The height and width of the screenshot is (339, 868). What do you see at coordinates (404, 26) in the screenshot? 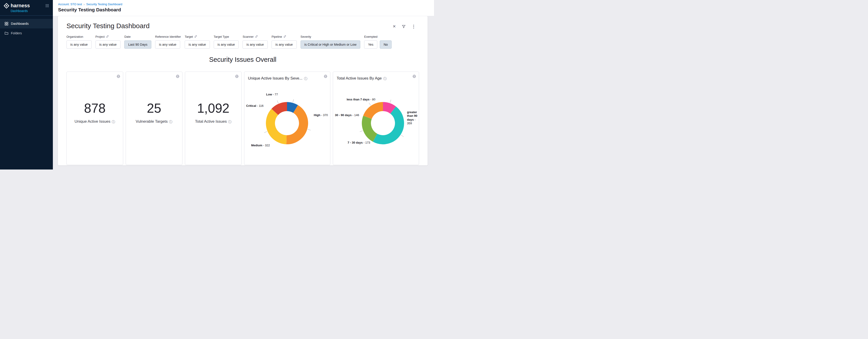
I see `dashboard-actions: ✕ ⋮` at bounding box center [404, 26].